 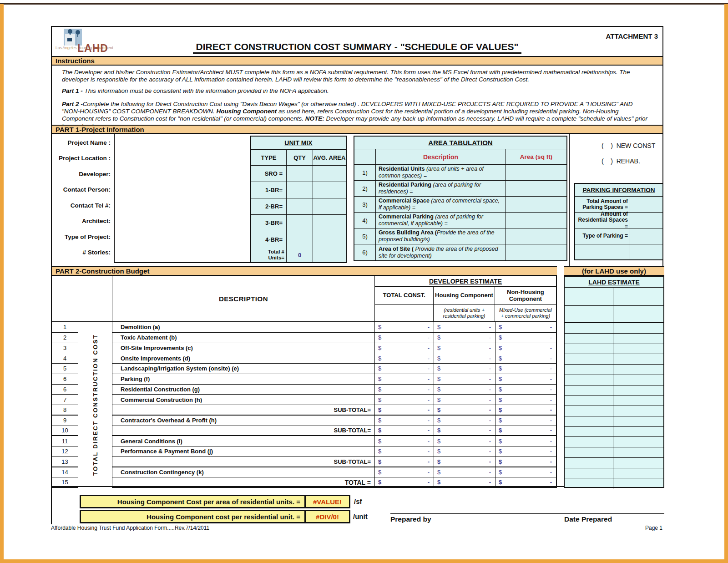 I want to click on rehab-checkbox: ( ) REHAB., so click(x=621, y=161).